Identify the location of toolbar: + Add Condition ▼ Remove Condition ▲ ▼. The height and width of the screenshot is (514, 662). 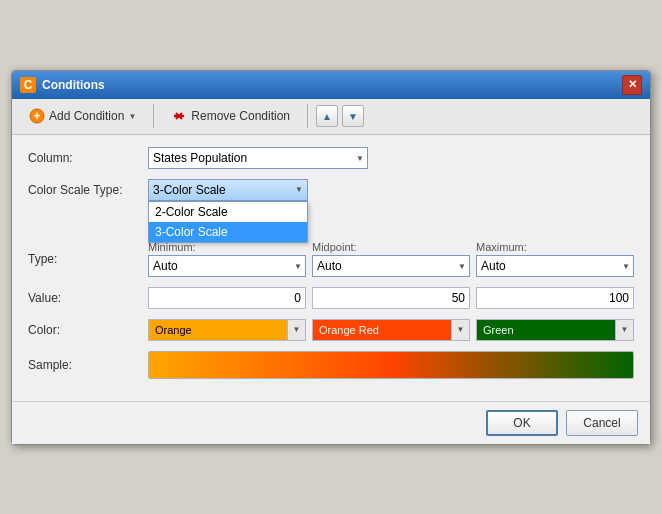
(331, 117).